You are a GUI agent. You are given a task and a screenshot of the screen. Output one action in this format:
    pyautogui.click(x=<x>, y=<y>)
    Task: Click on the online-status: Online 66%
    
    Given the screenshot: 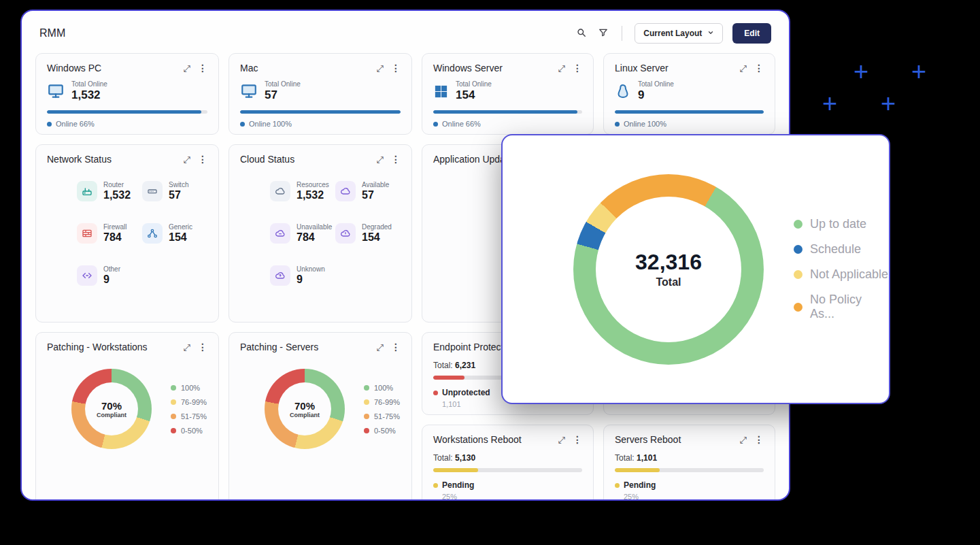 What is the action you would take?
    pyautogui.click(x=127, y=124)
    